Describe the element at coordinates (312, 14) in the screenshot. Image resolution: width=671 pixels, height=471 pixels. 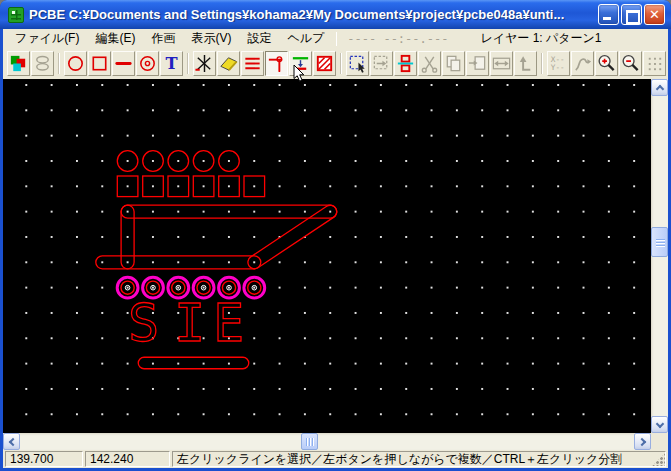
I see `window-title: PCBE C:¥Documents and Settings¥kohama2¥M…` at that location.